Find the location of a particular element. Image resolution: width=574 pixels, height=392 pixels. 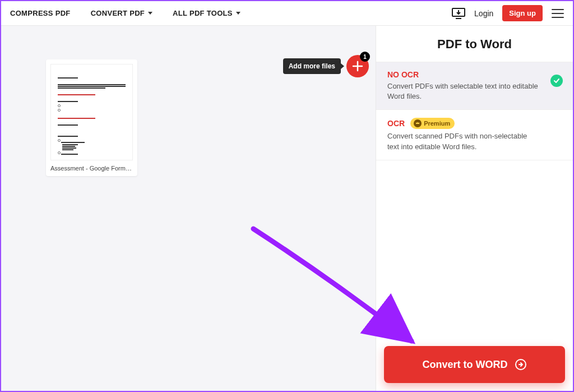

nav-left: COMPRESS PDF CONVERT PDF ALL PDF TOOLS is located at coordinates (126, 13).